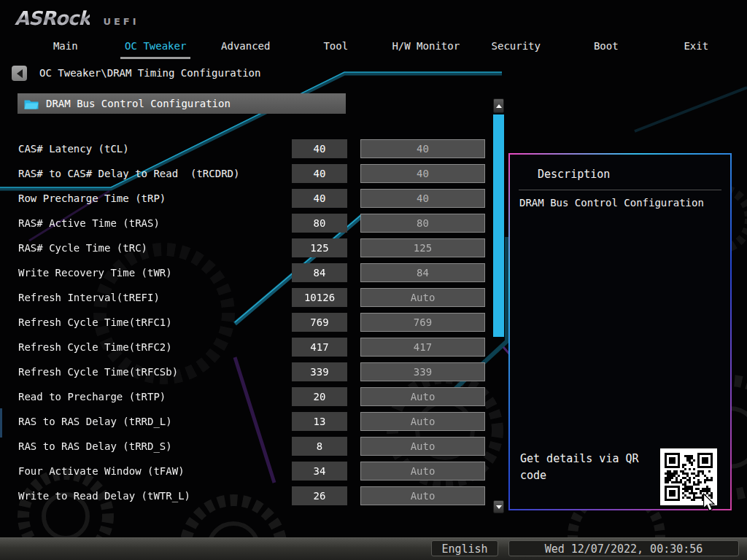  What do you see at coordinates (423, 248) in the screenshot?
I see `setting-value-select: 125` at bounding box center [423, 248].